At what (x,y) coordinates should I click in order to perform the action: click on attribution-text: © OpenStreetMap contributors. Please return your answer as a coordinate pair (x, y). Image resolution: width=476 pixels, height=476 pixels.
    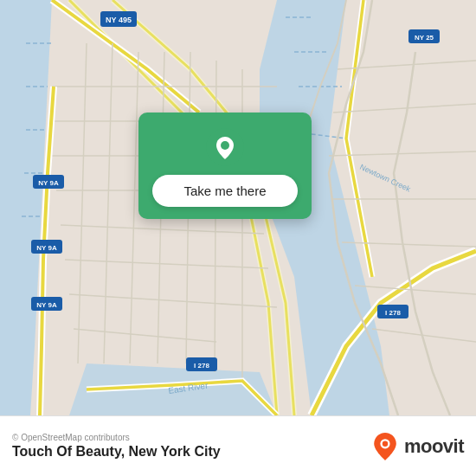
    Looking at the image, I should click on (116, 438).